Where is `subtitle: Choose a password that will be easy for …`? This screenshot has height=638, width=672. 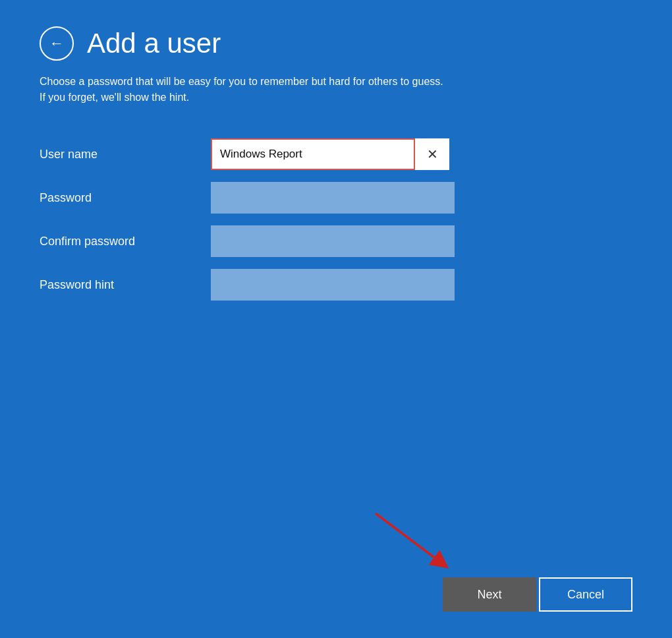
subtitle: Choose a password that will be easy for … is located at coordinates (320, 90).